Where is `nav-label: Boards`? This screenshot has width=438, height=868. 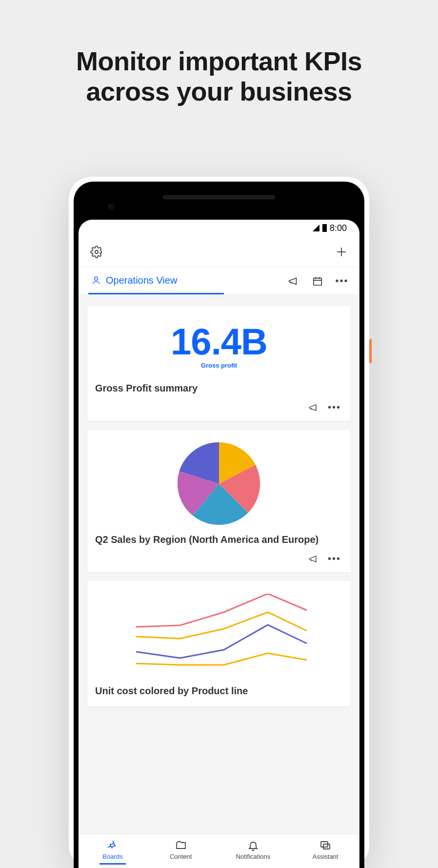
nav-label: Boards is located at coordinates (112, 856).